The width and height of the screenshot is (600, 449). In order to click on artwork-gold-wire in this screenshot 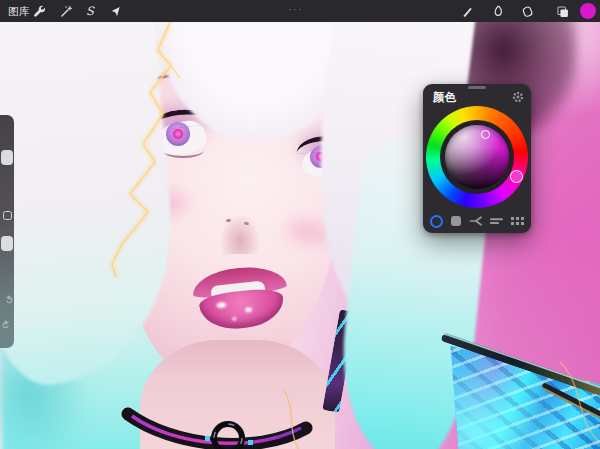, I will do `click(580, 402)`.